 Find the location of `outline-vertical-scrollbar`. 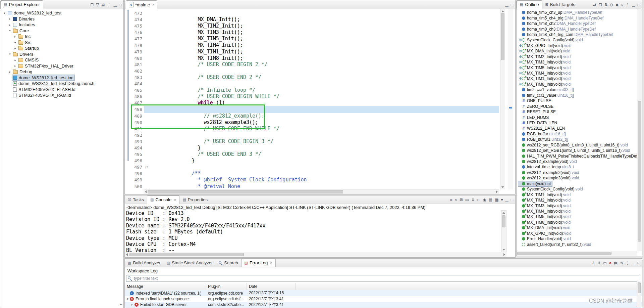

outline-vertical-scrollbar is located at coordinates (639, 130).